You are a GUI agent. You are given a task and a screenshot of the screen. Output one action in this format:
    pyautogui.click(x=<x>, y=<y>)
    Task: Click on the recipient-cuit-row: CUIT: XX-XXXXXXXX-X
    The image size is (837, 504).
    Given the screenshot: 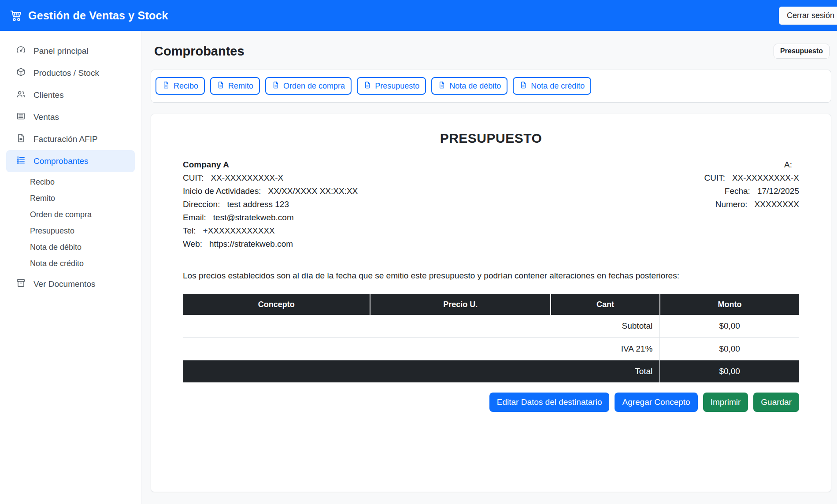 What is the action you would take?
    pyautogui.click(x=752, y=178)
    